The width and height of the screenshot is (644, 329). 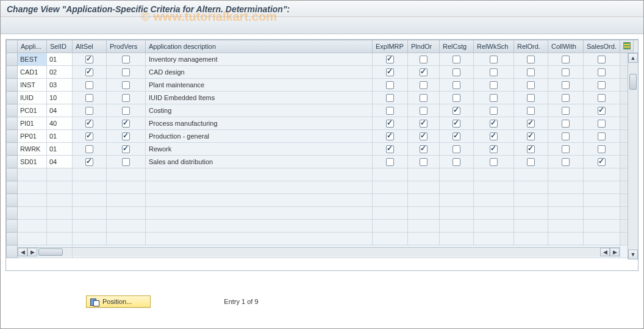 What do you see at coordinates (45, 251) in the screenshot?
I see `hscroll-fixed: ◀▶` at bounding box center [45, 251].